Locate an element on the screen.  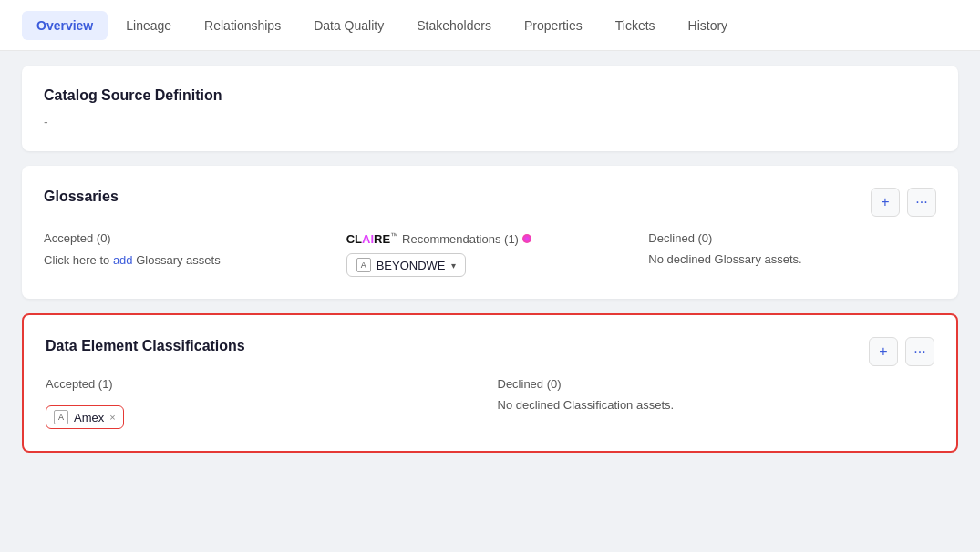
tab-data-quality: Data Quality is located at coordinates (348, 26).